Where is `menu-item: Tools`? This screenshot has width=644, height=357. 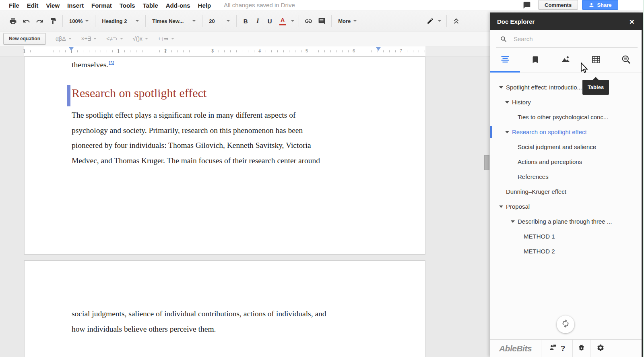
menu-item: Tools is located at coordinates (127, 6).